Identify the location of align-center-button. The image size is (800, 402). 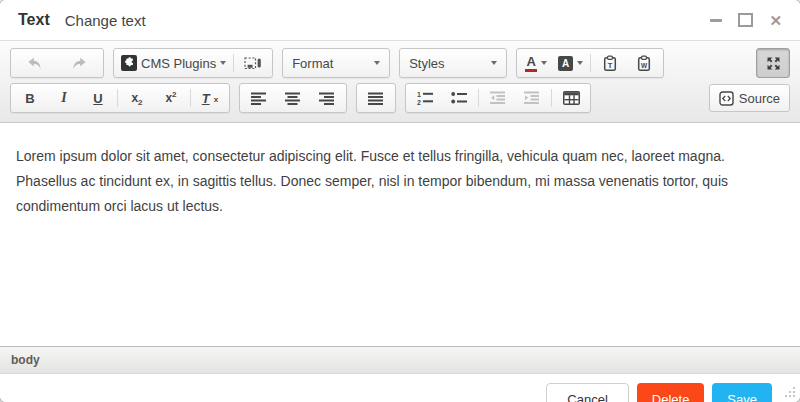
(293, 98).